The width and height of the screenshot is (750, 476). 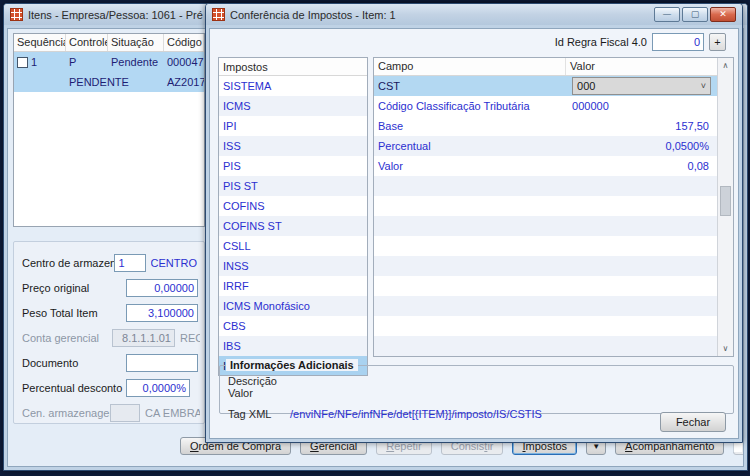 What do you see at coordinates (293, 146) in the screenshot?
I see `list-item-iss: ISS` at bounding box center [293, 146].